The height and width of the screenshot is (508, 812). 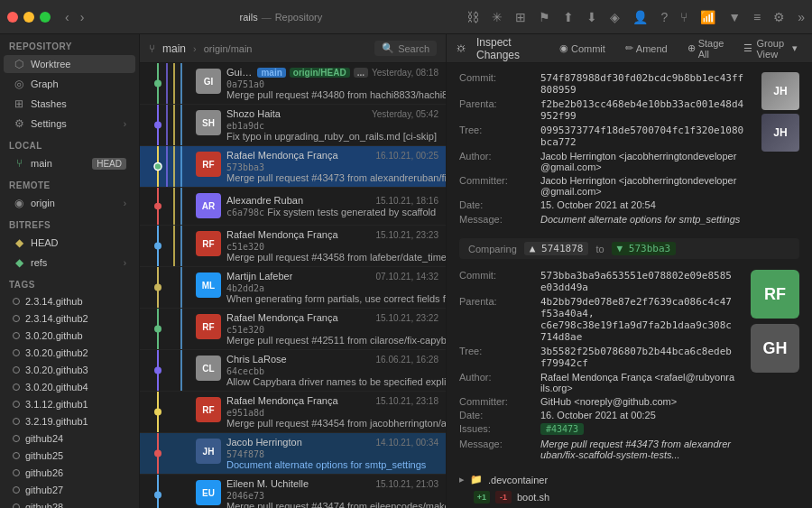 I want to click on minimize-button, so click(x=29, y=17).